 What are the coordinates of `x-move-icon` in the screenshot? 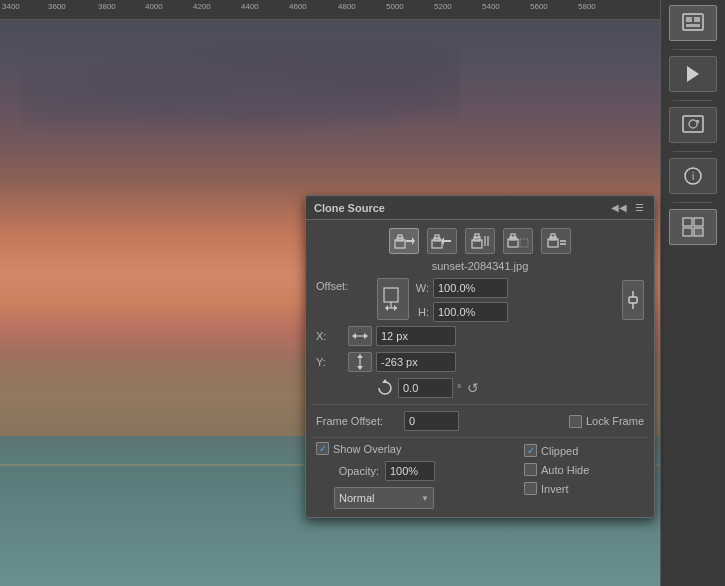 It's located at (360, 336).